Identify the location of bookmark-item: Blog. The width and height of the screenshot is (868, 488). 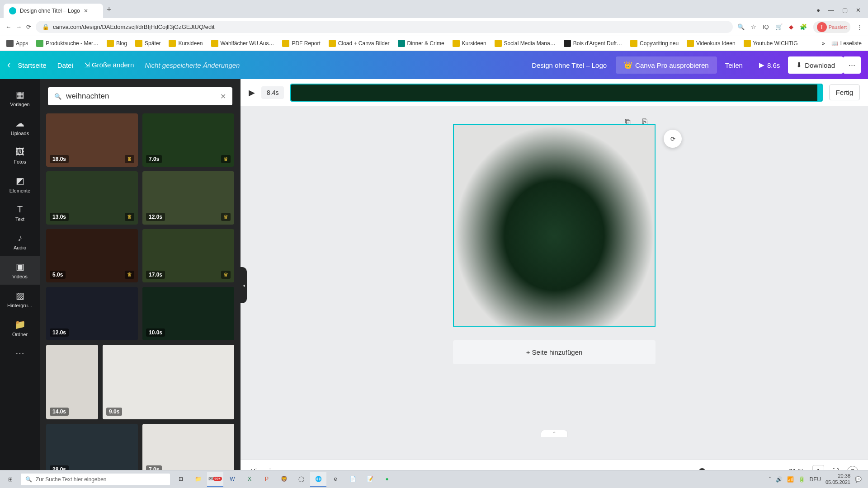
(117, 43).